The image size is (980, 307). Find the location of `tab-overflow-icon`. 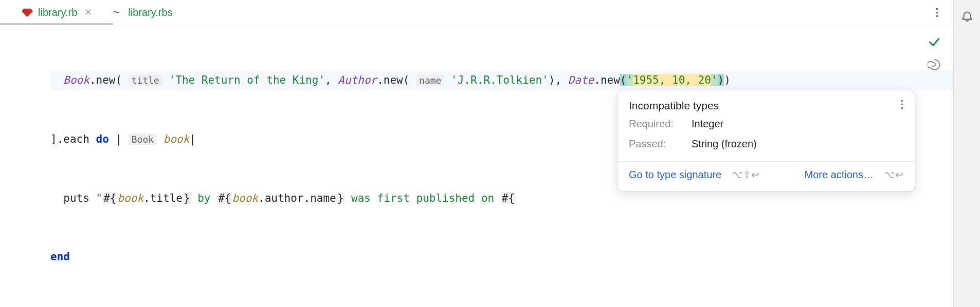

tab-overflow-icon is located at coordinates (937, 12).